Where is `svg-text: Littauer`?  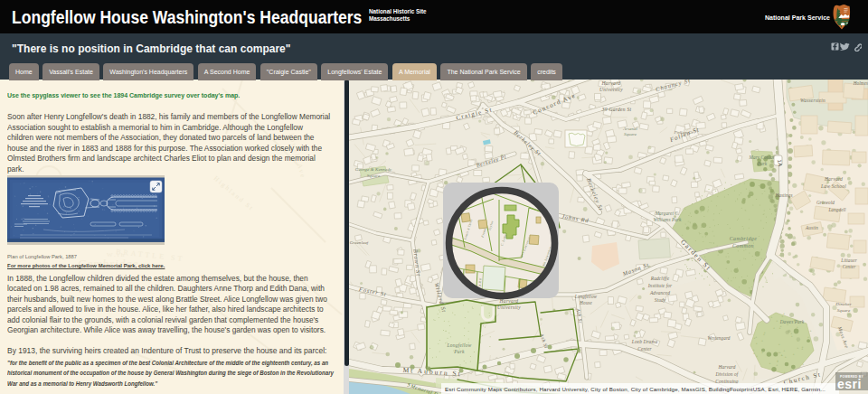 svg-text: Littauer is located at coordinates (848, 260).